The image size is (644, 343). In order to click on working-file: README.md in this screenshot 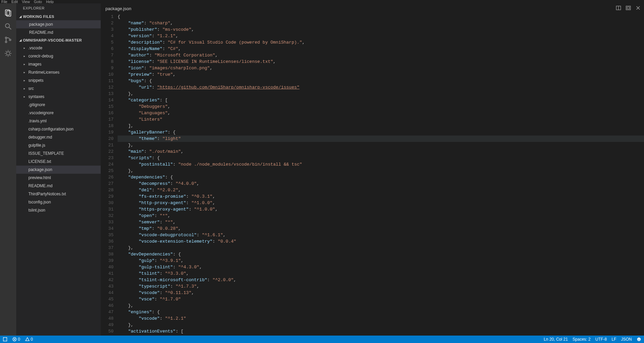, I will do `click(58, 32)`.